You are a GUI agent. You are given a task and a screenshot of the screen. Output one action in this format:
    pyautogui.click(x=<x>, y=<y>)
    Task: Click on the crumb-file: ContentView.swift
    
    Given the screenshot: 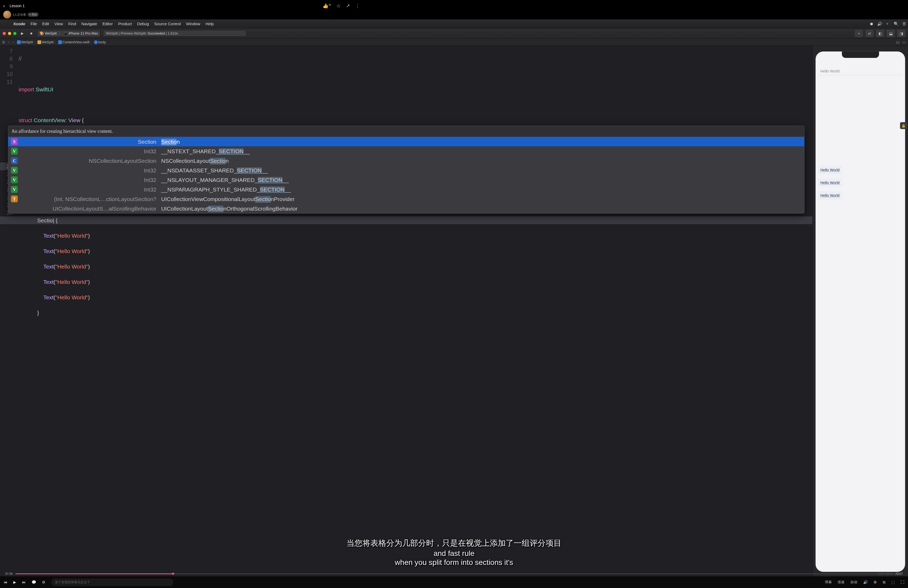 What is the action you would take?
    pyautogui.click(x=76, y=42)
    